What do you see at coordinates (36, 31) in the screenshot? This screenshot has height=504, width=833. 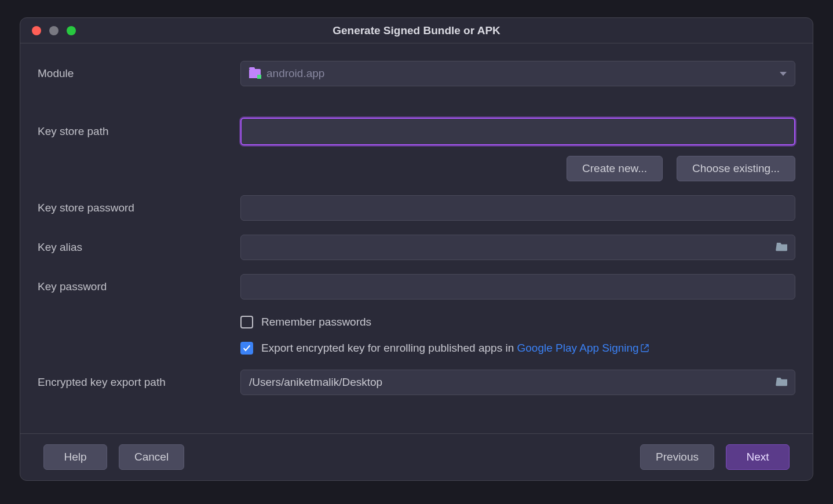 I see `close-window-button` at bounding box center [36, 31].